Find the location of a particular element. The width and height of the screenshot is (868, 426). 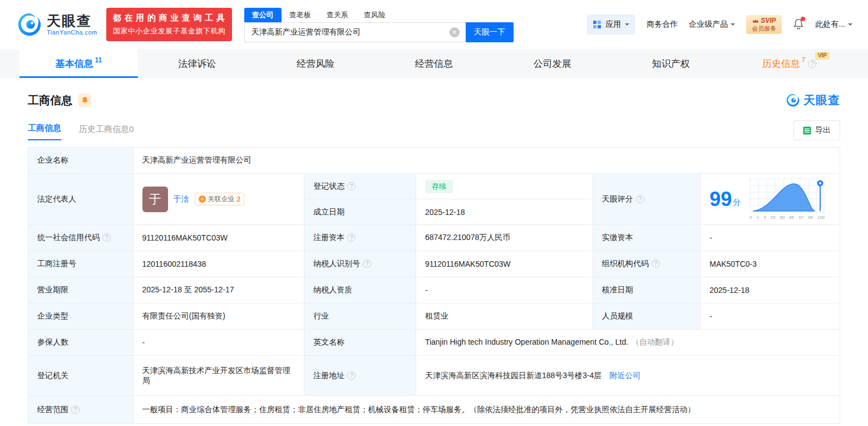

value-org-code: MAK50TC0-3 is located at coordinates (770, 264).